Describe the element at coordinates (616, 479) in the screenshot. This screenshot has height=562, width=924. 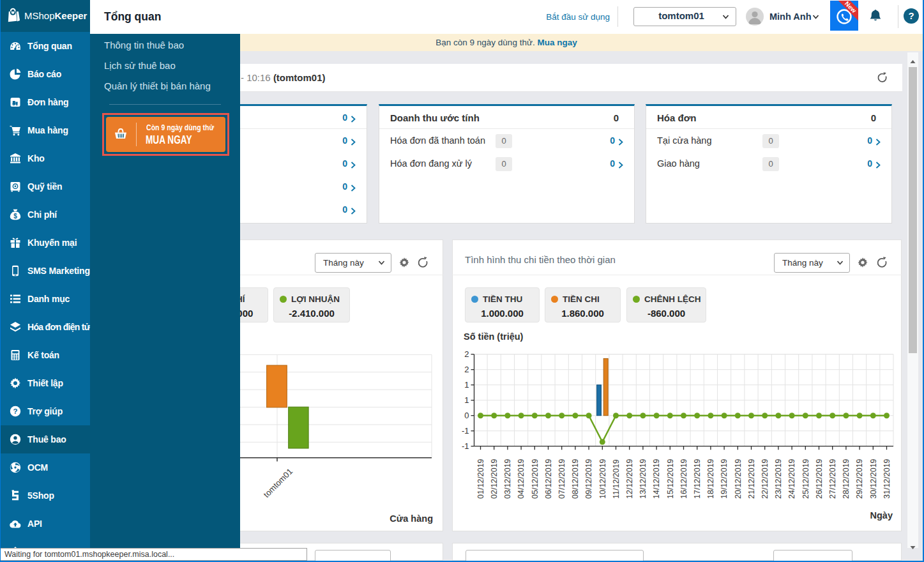
I see `svg-text: 11/12/2019` at that location.